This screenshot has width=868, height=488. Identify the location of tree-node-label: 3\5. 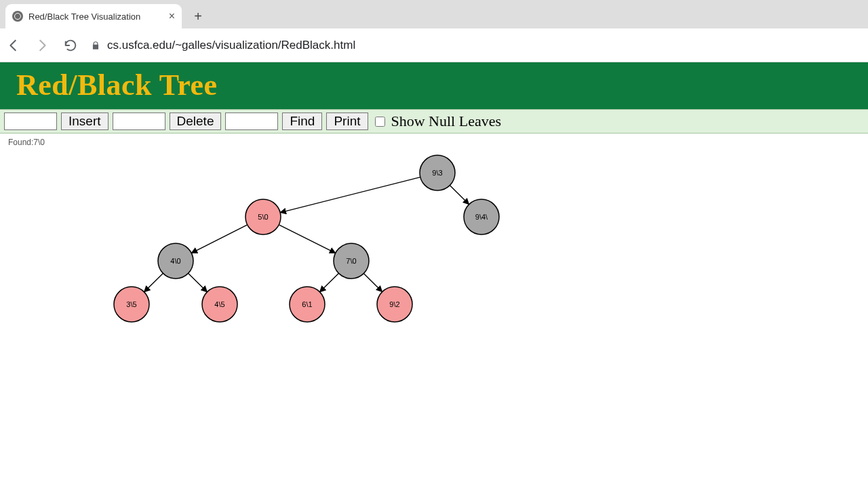
(132, 304).